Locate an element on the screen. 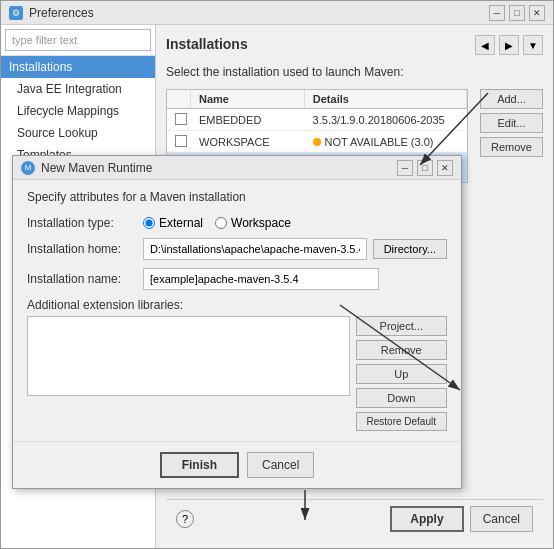 The image size is (554, 549). install-type-row: Installation type: External Workspace is located at coordinates (237, 223).